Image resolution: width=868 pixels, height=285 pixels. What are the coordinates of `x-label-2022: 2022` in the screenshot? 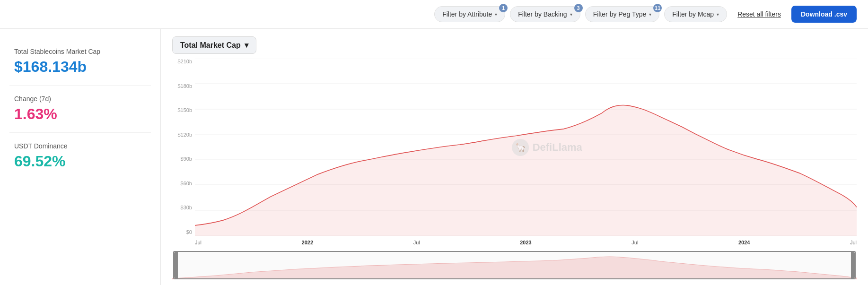 It's located at (307, 242).